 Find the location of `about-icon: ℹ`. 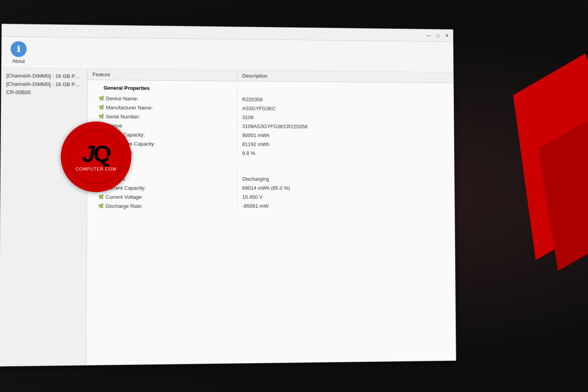

about-icon: ℹ is located at coordinates (19, 49).